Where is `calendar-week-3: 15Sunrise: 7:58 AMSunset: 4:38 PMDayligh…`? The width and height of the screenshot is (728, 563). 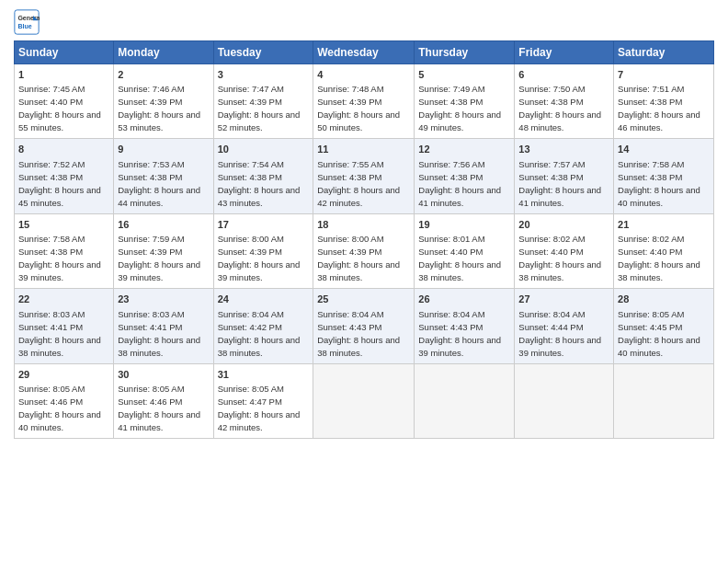 calendar-week-3: 15Sunrise: 7:58 AMSunset: 4:38 PMDayligh… is located at coordinates (364, 250).